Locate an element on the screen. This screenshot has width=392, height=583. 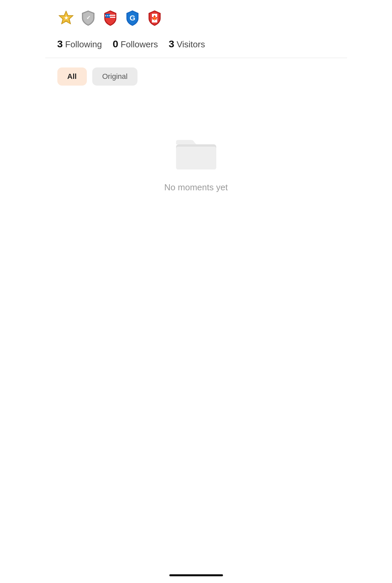
filter-original-button: Original is located at coordinates (115, 77).